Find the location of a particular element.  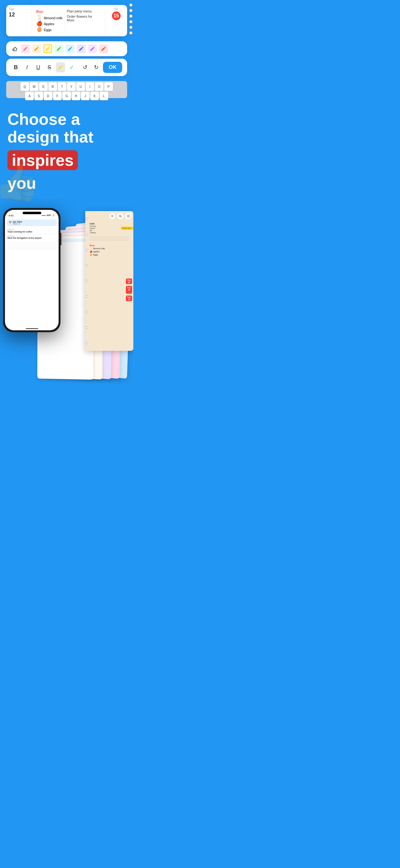

day-col-tue: Tue 12 is located at coordinates (19, 21).